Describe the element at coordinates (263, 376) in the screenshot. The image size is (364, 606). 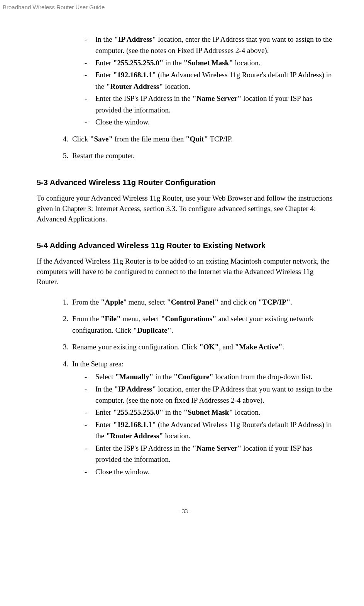
I see `text: location from the drop-down list.` at that location.